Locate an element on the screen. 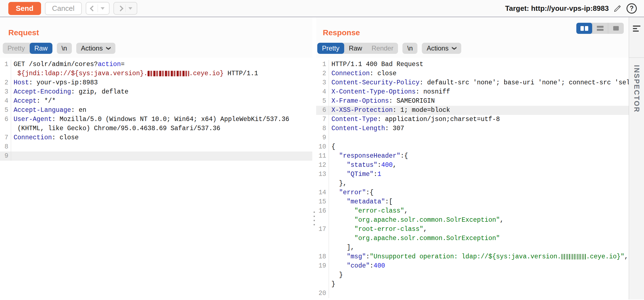 Image resolution: width=644 pixels, height=300 pixels. code-text: HTTP/1.1 400 Bad Request is located at coordinates (479, 64).